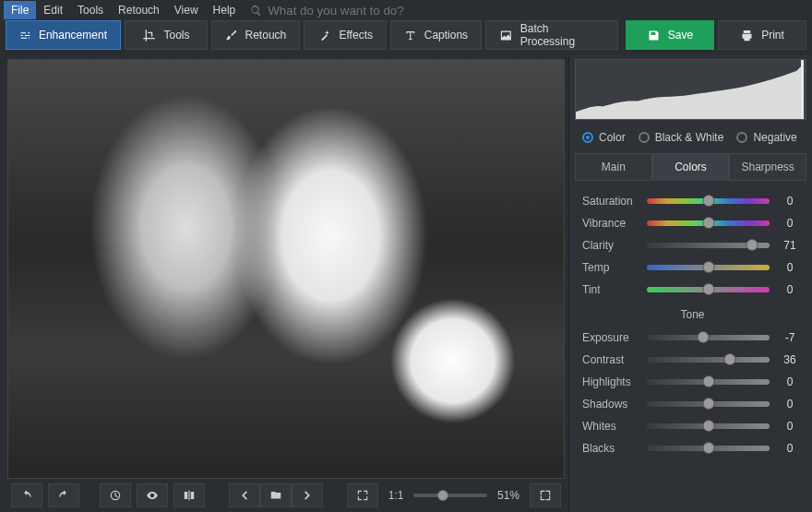  Describe the element at coordinates (436, 35) in the screenshot. I see `tab-captions: Captions` at that location.